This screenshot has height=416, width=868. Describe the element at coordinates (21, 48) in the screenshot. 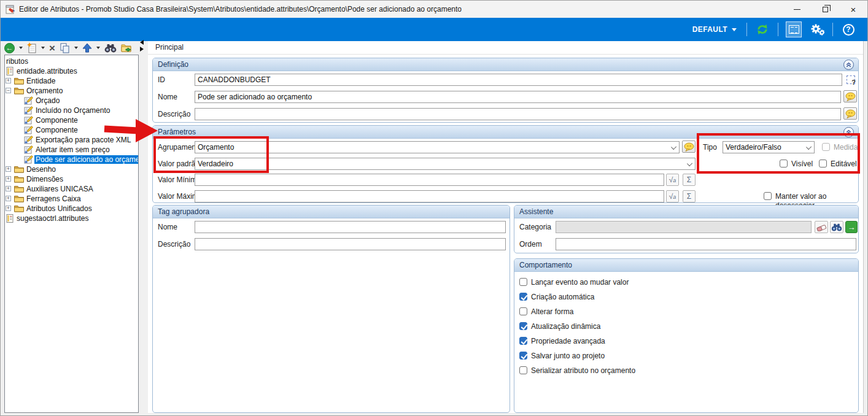

I see `back-dropdown-caret-icon` at that location.